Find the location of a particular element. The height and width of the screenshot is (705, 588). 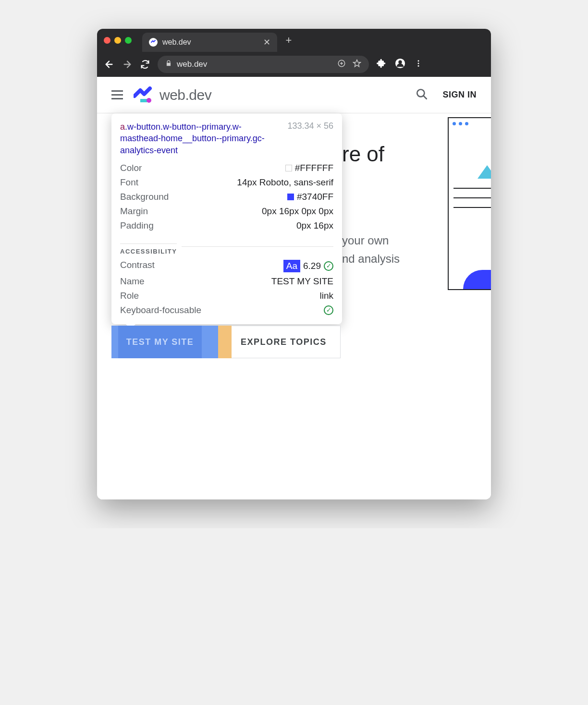

devtools-element-tooltip: a.w-button.w-button--primary.w-masthead-… is located at coordinates (227, 219).